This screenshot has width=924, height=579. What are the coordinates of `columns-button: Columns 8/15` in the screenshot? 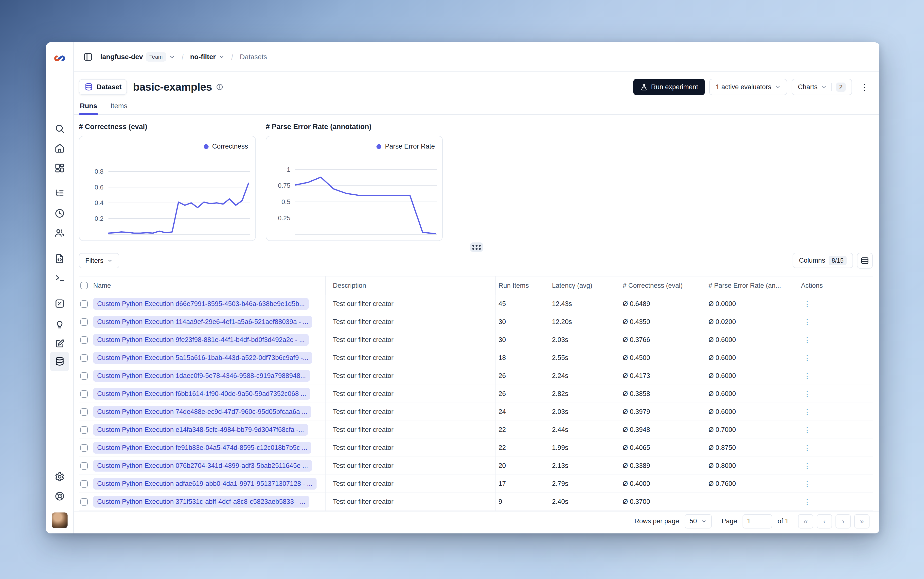 It's located at (823, 260).